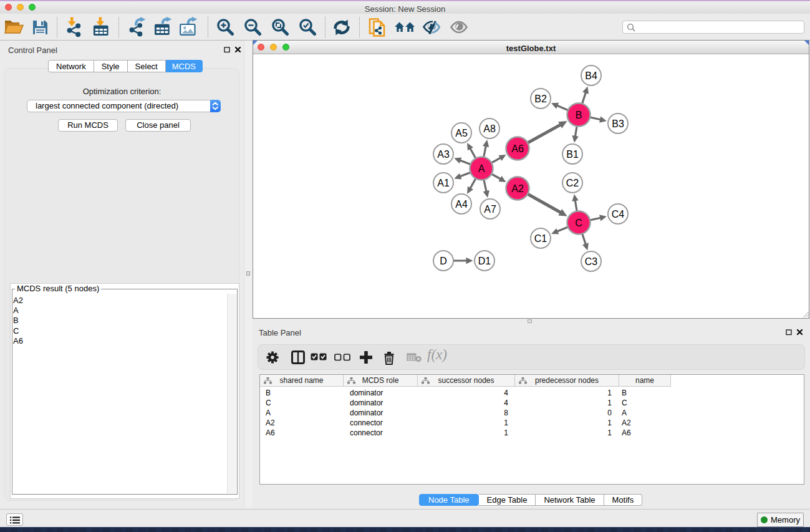 The image size is (810, 532). Describe the element at coordinates (591, 262) in the screenshot. I see `svg-text: C3` at that location.